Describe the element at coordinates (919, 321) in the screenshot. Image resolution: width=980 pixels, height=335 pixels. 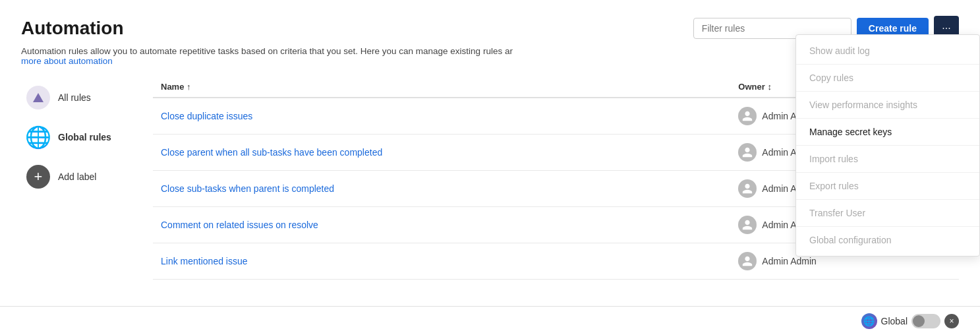
I see `toggle-thumb` at that location.